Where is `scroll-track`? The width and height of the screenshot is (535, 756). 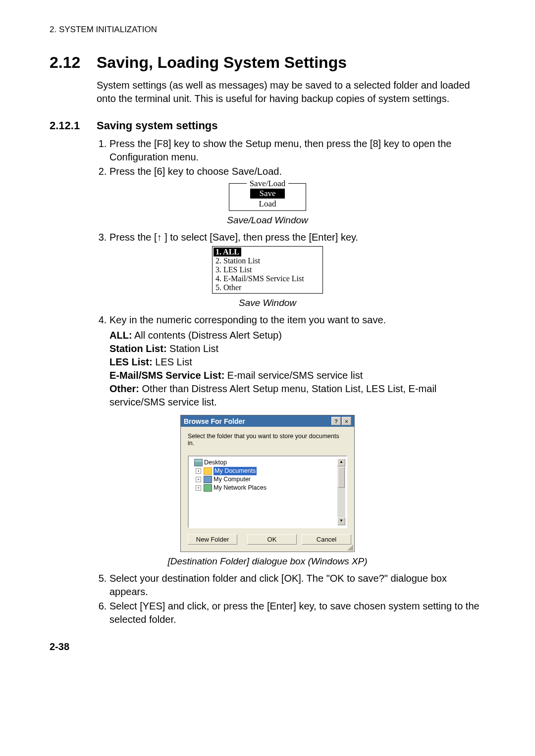 scroll-track is located at coordinates (341, 503).